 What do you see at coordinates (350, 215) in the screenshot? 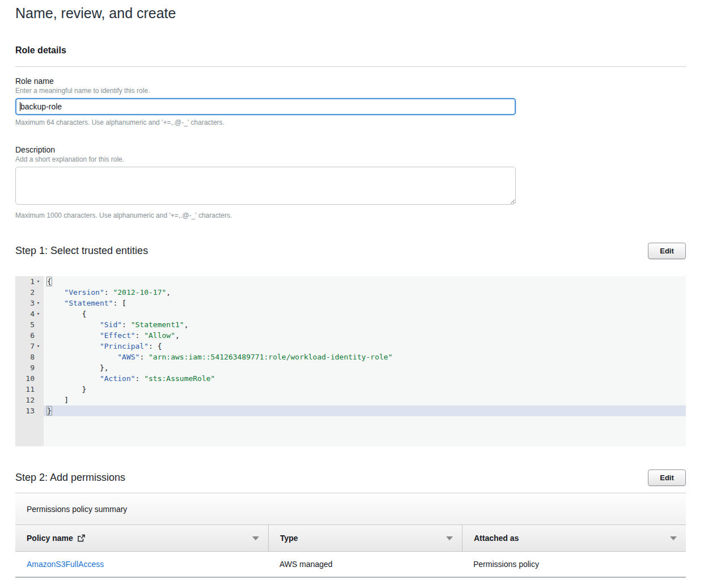
I see `description-constraint: Maximum 1000 characters. Use alphanumeri…` at bounding box center [350, 215].